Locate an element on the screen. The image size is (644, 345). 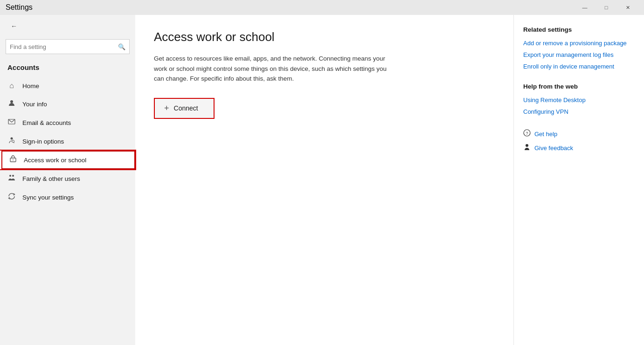
get-help-item: ? Get help is located at coordinates (579, 134).